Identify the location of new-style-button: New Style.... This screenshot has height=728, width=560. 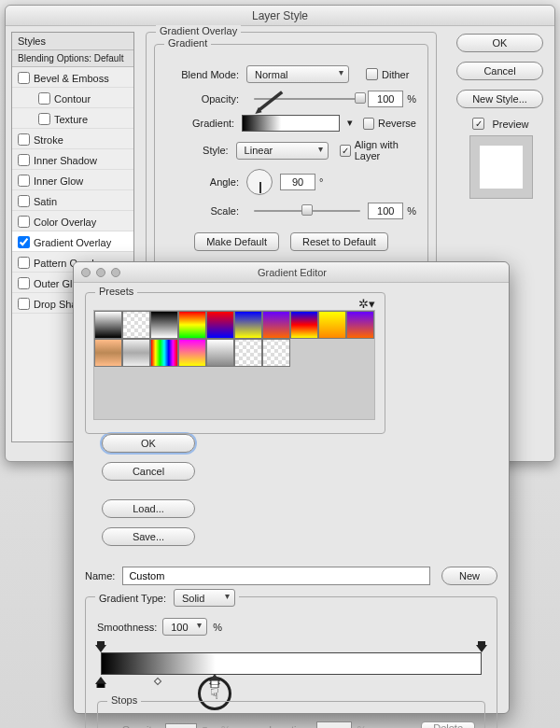
(500, 99).